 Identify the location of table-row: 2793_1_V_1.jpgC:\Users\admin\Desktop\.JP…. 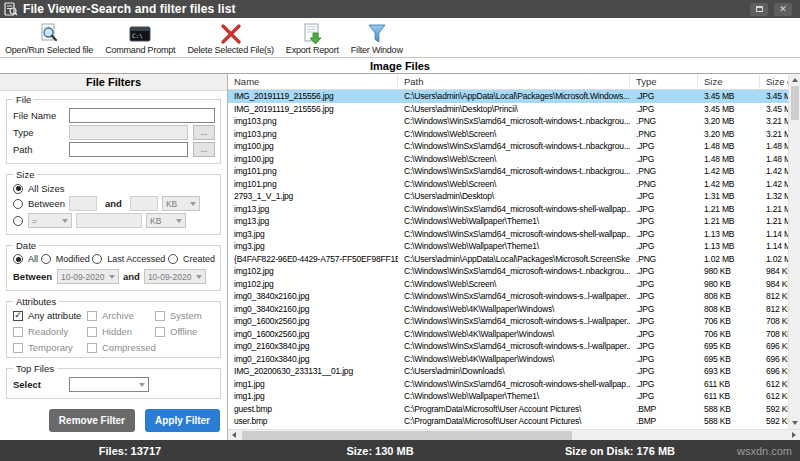
(508, 196).